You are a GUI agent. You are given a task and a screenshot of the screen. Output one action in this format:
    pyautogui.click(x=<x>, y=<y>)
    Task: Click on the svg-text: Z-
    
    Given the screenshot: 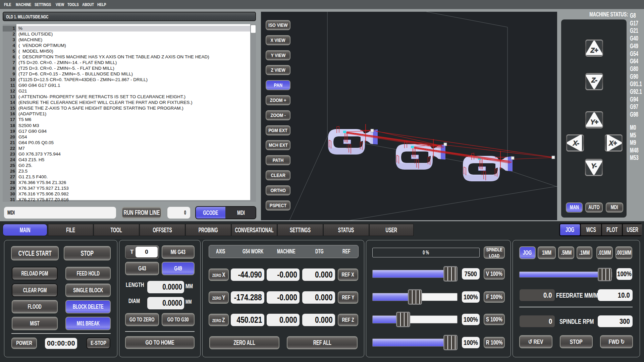 What is the action you would take?
    pyautogui.click(x=594, y=80)
    